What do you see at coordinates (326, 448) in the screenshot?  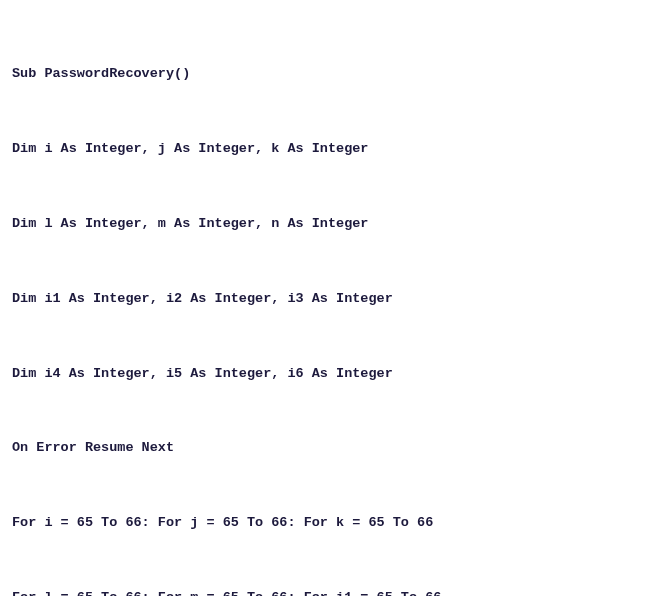 I see `code-line: On Error Resume Next` at bounding box center [326, 448].